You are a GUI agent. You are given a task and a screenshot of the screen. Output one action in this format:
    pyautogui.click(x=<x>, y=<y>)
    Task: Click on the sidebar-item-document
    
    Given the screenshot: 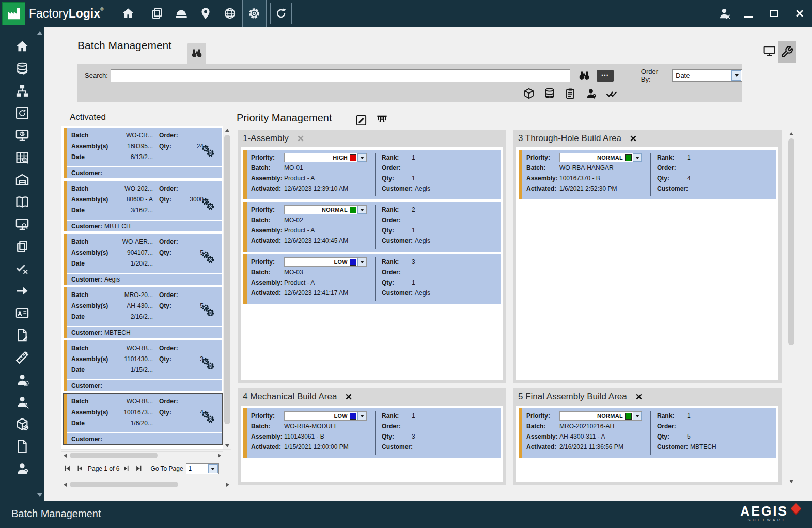 What is the action you would take?
    pyautogui.click(x=22, y=446)
    